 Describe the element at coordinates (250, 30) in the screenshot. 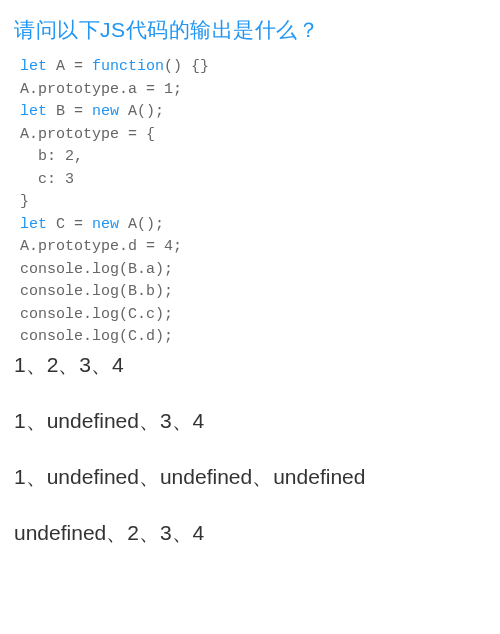

I see `question-title: 请问以下JS代码的输出是什么？` at that location.